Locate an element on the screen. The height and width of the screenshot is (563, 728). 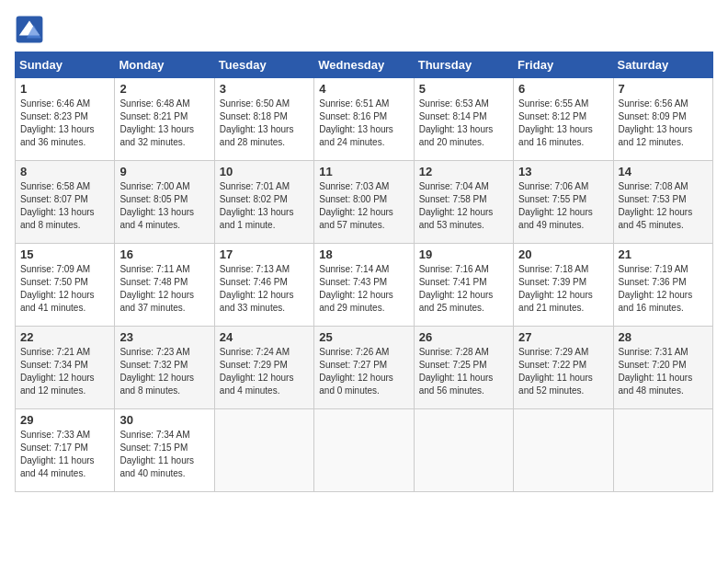
calendar-cell: 30 Sunrise: 7:34 AMSunset: 7:15 PMDaylig… is located at coordinates (165, 451).